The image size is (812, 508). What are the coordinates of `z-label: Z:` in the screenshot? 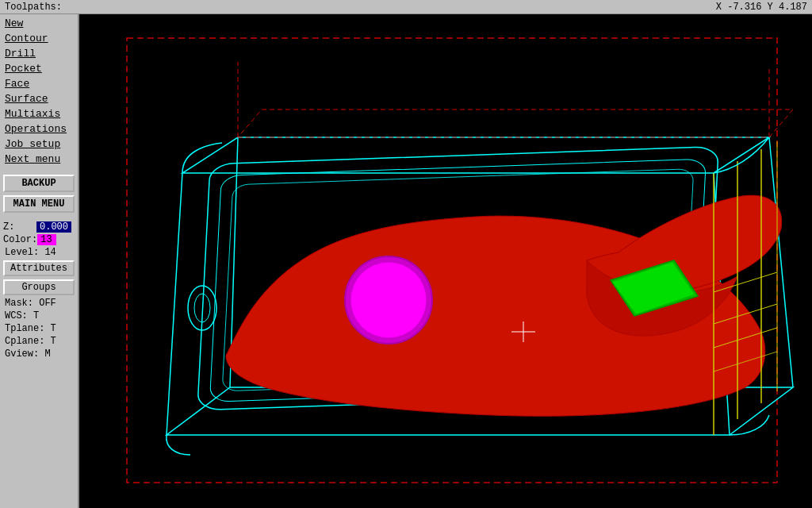 It's located at (20, 227).